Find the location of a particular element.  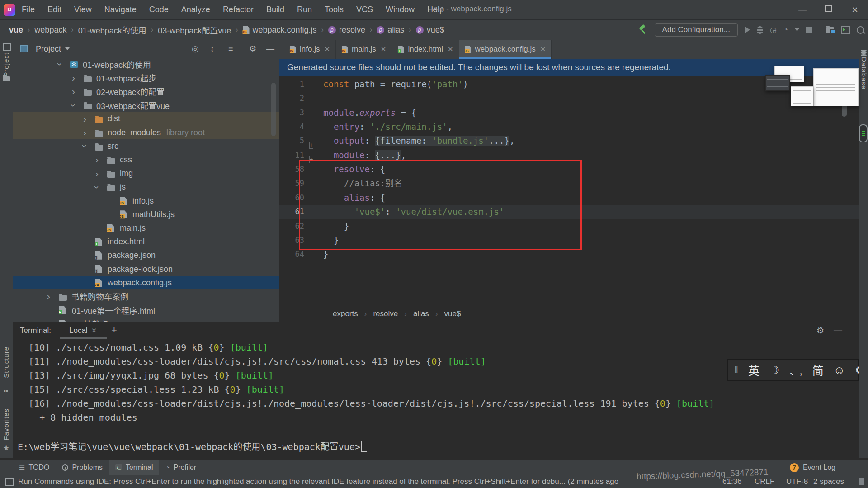

tab-index-html: Hindex.html✕ is located at coordinates (425, 49).